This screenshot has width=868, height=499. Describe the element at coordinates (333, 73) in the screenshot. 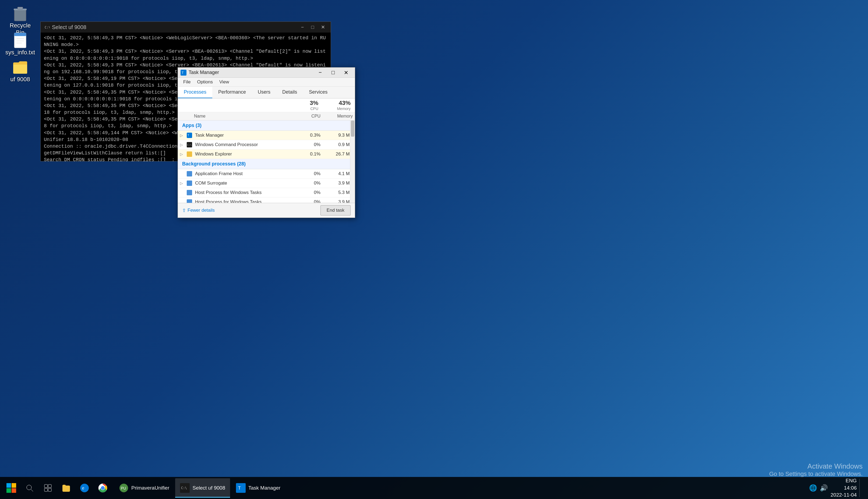

I see `tm-restore-button: □` at that location.